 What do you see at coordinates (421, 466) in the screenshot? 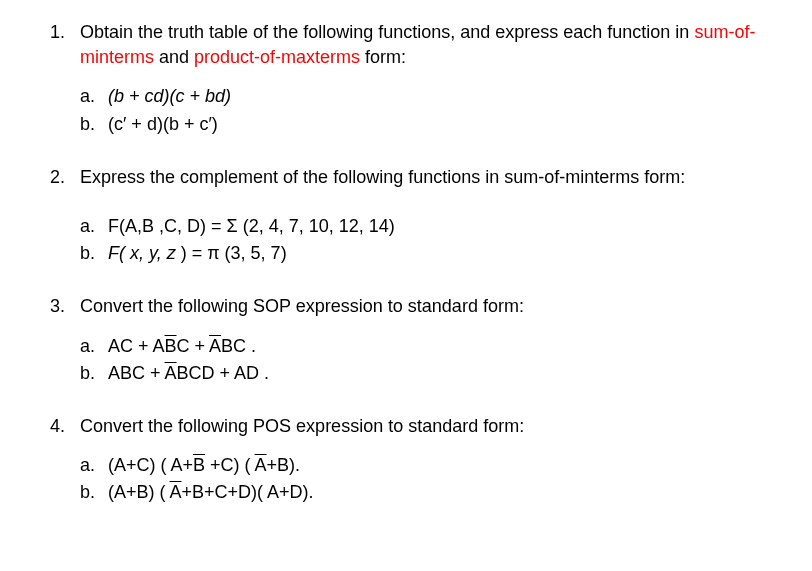
I see `q4-item-a: a. (A+C) ( A+B +C) ( A+B).` at bounding box center [421, 466].